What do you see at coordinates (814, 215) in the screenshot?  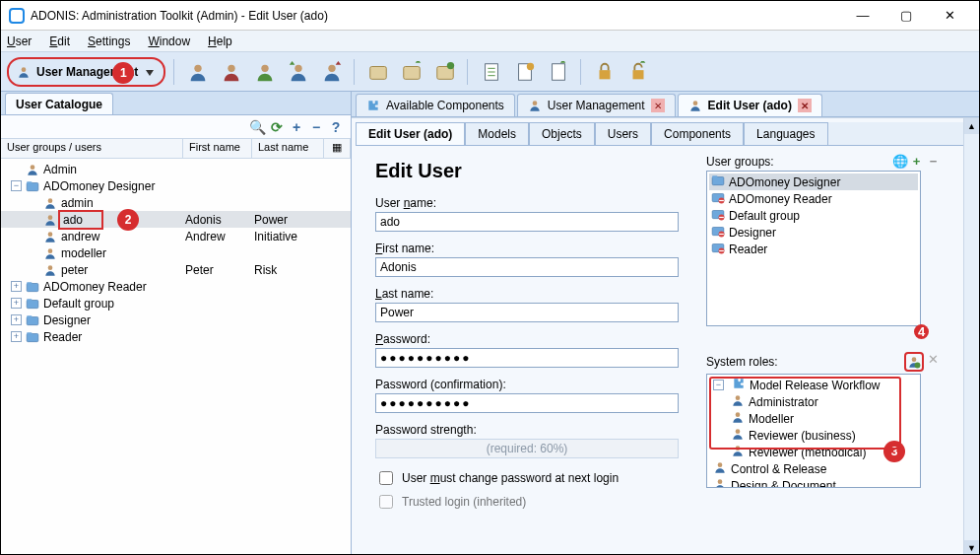 I see `group-row: Default group` at bounding box center [814, 215].